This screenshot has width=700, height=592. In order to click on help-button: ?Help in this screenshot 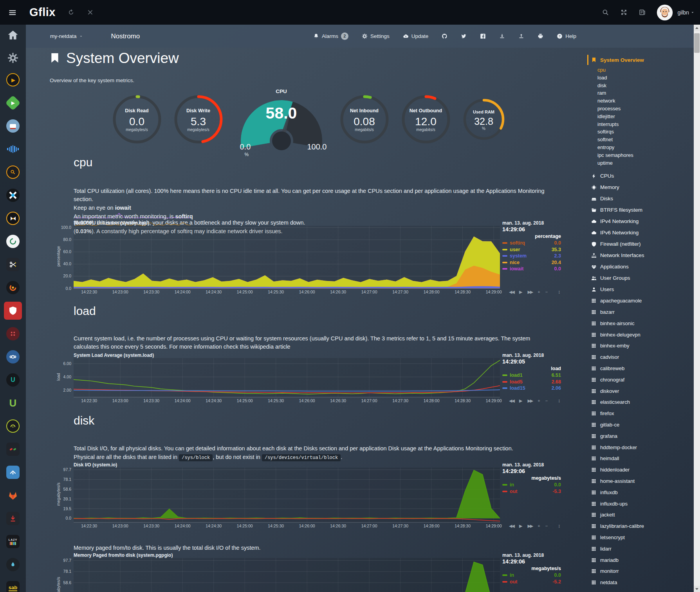, I will do `click(566, 36)`.